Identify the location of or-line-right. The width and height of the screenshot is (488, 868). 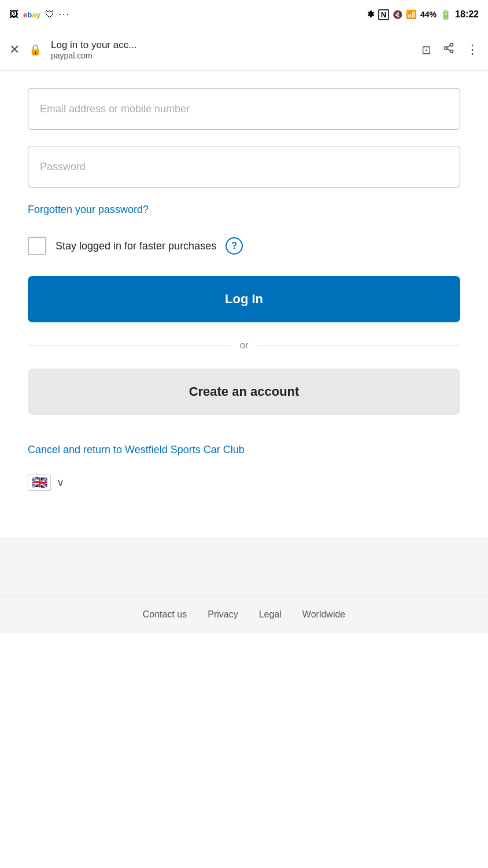
(359, 346).